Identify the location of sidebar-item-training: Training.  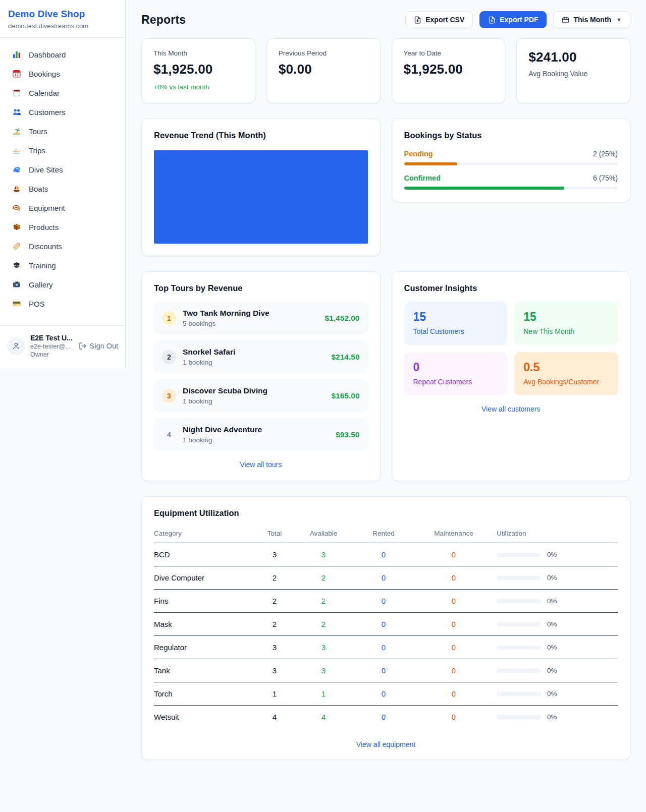
(63, 265).